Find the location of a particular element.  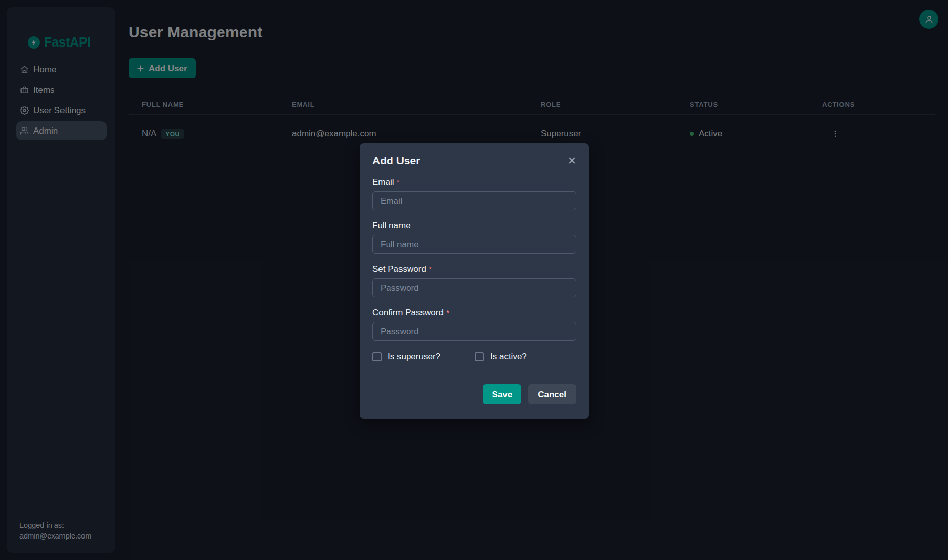

modal-body: Email * Full name Set Password * Confirm… is located at coordinates (474, 269).